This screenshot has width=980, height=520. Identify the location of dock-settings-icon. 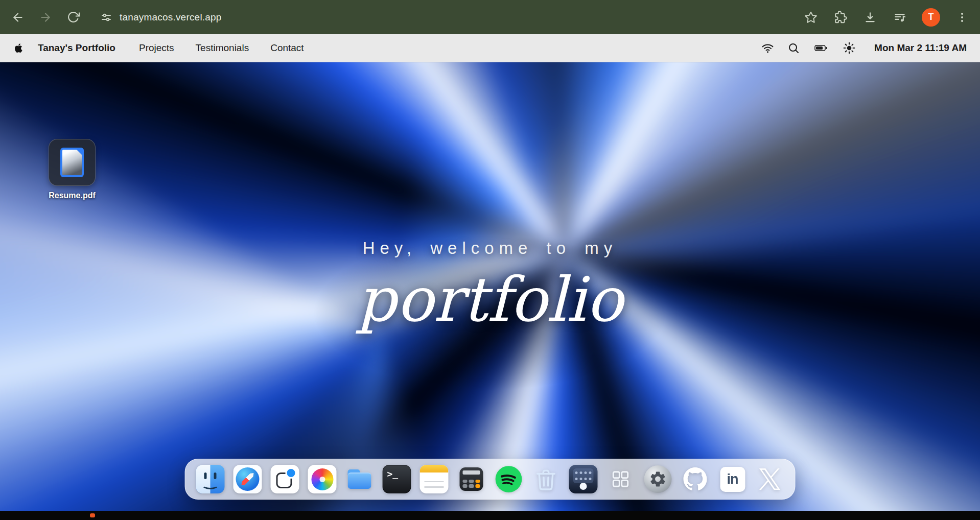
(658, 479).